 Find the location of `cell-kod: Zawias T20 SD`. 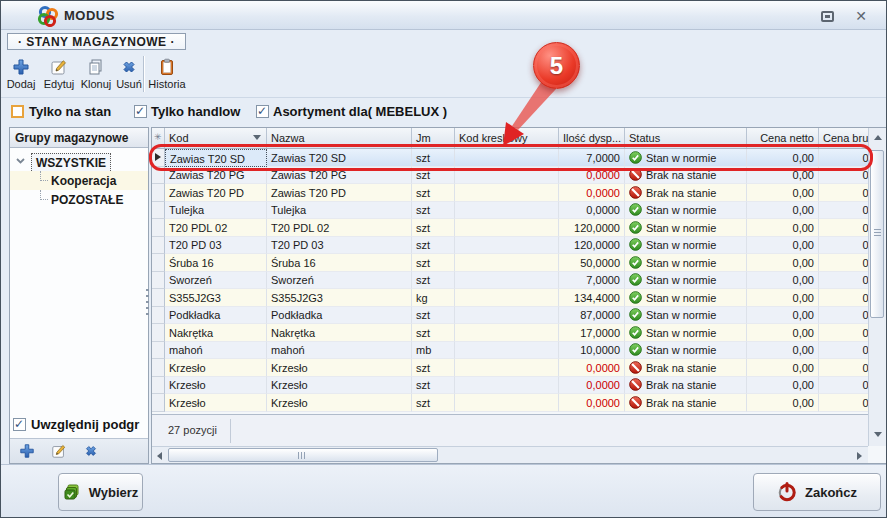

cell-kod: Zawias T20 SD is located at coordinates (216, 158).